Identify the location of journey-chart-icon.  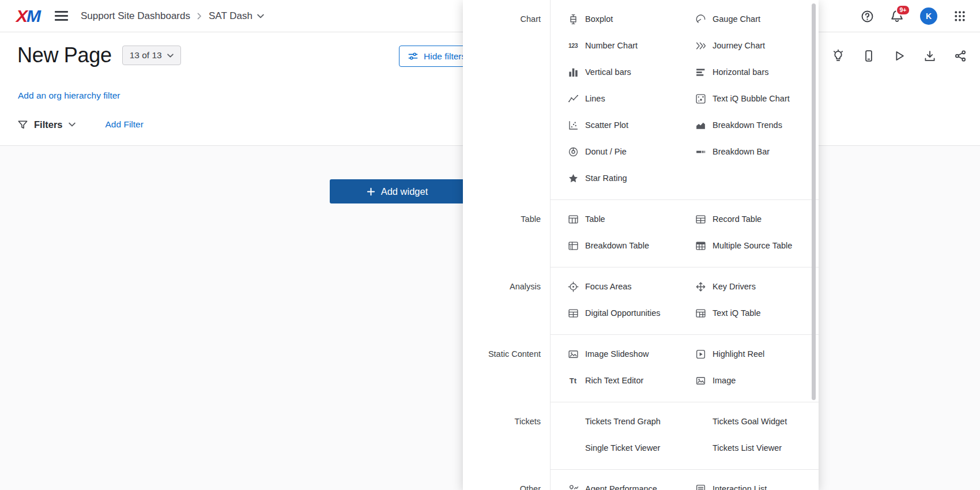
(700, 46).